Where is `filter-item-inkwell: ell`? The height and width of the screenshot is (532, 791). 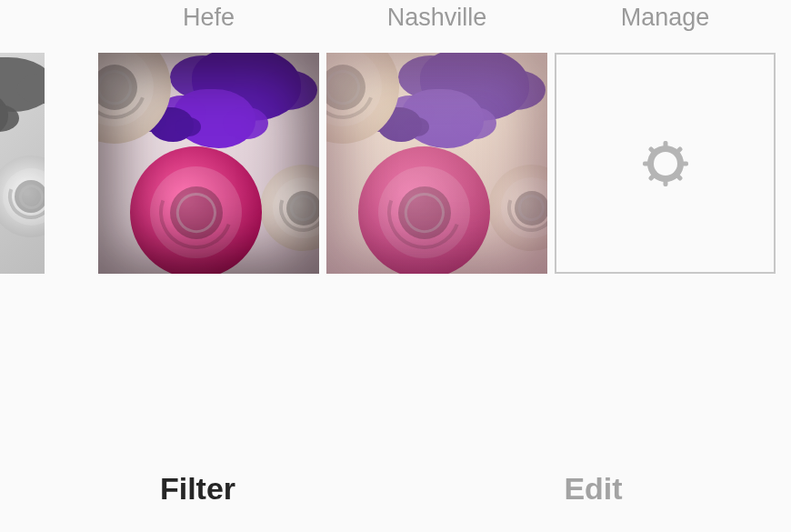
filter-item-inkwell: ell is located at coordinates (22, 136).